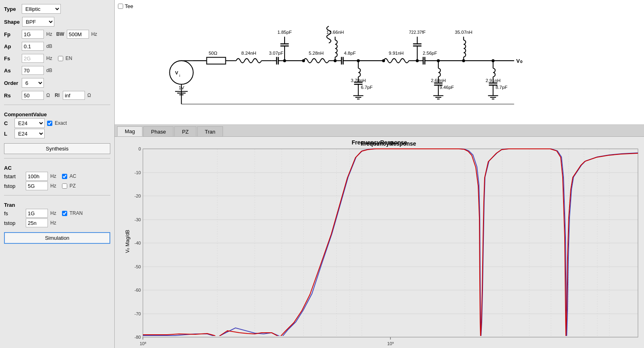 This screenshot has height=348, width=644. I want to click on fp-row: Fp 1G Hz BW 500M Hz, so click(57, 34).